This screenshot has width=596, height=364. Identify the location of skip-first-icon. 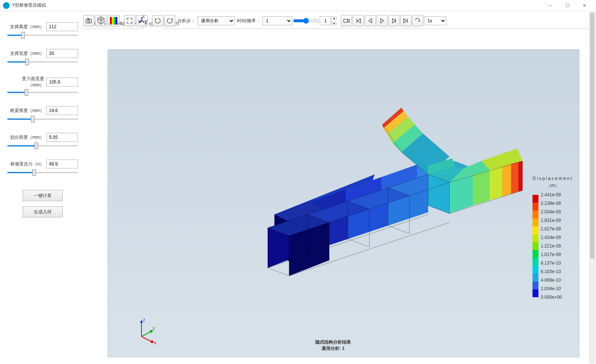
(358, 21).